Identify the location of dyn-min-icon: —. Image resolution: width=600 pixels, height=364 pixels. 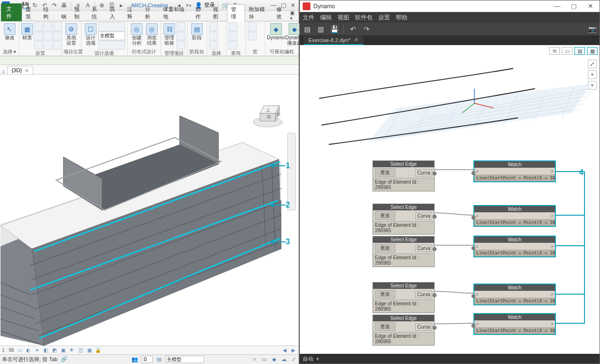
(557, 6).